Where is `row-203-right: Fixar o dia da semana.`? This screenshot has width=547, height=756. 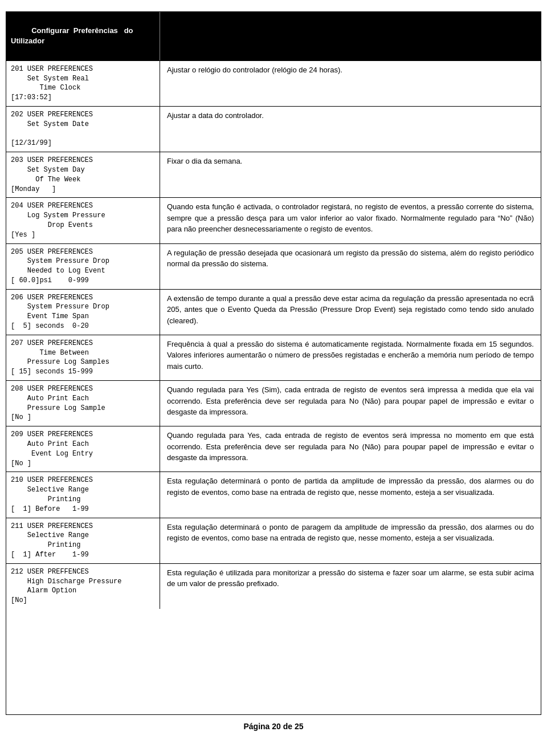
row-203-right: Fixar o dia da semana. is located at coordinates (350, 174).